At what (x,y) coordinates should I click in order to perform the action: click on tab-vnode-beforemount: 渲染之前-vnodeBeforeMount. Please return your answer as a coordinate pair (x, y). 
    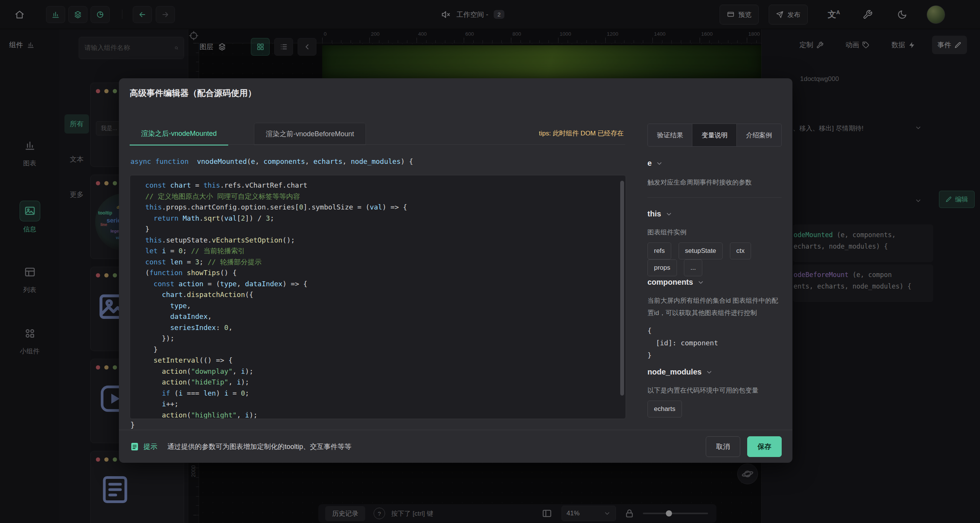
    Looking at the image, I should click on (310, 134).